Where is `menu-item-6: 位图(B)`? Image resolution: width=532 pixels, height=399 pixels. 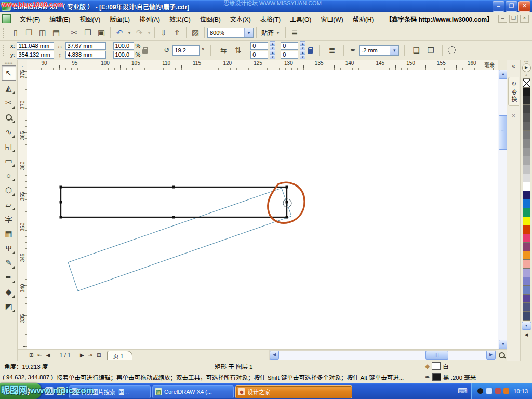 menu-item-6: 位图(B) is located at coordinates (210, 19).